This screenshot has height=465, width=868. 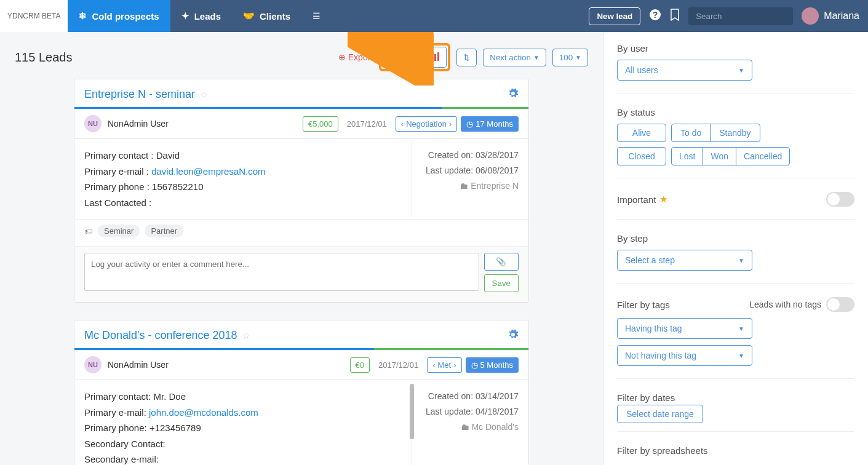 I want to click on owner-avatar-icon: NU, so click(x=93, y=365).